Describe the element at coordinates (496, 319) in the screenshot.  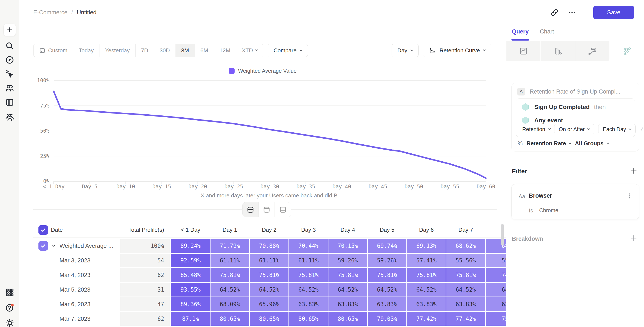
I see `retention-value-cell: 75` at that location.